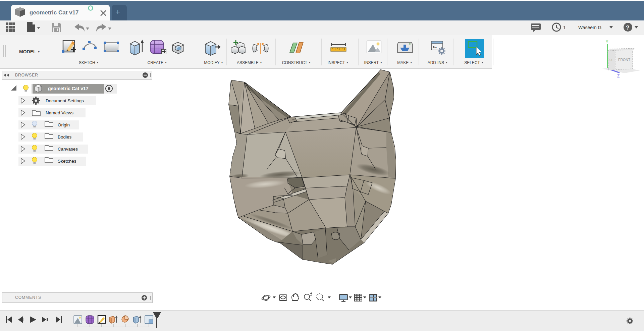 This screenshot has height=331, width=644. Describe the element at coordinates (65, 137) in the screenshot. I see `svg-text: Bodies` at that location.